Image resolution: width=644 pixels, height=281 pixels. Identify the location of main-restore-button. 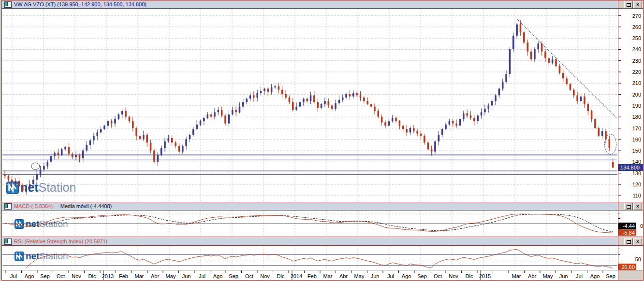
(629, 5).